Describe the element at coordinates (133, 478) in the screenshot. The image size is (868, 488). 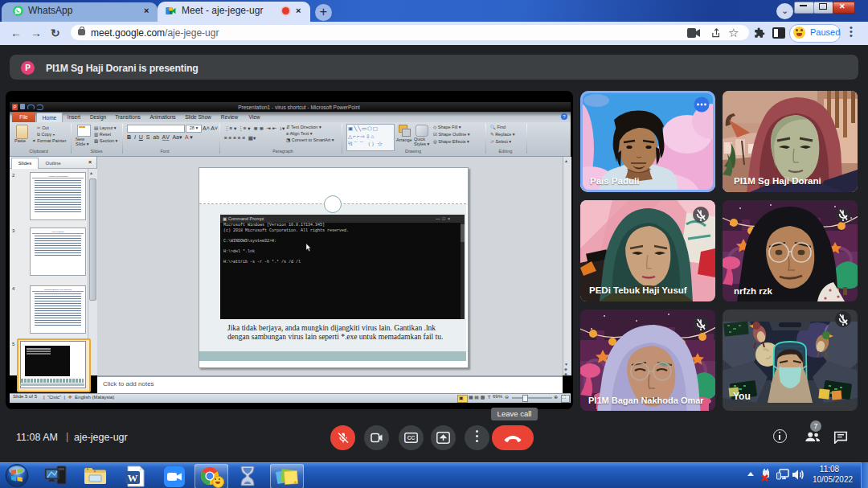
I see `svg-text: W` at that location.